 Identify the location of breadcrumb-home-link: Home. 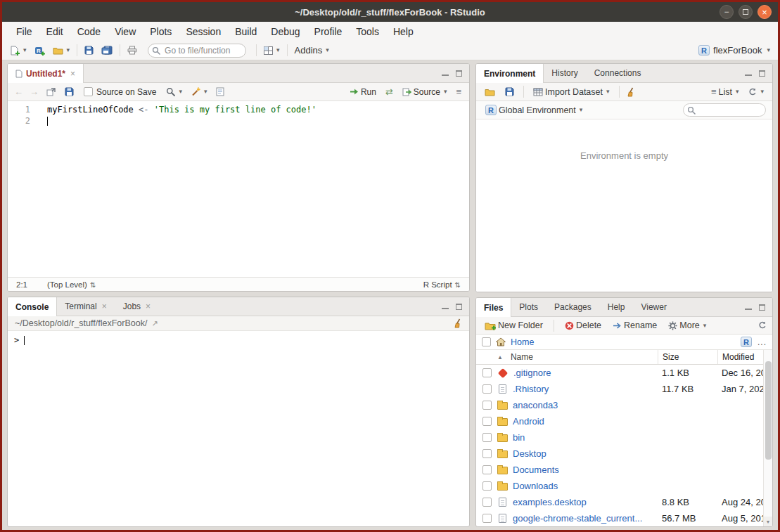
(522, 342).